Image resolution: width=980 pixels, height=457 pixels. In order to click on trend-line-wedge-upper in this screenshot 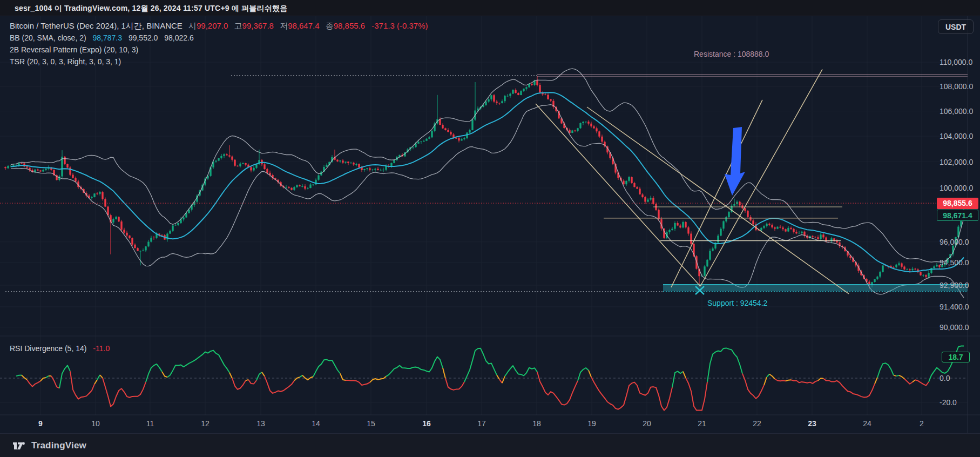, I will do `click(618, 195)`.